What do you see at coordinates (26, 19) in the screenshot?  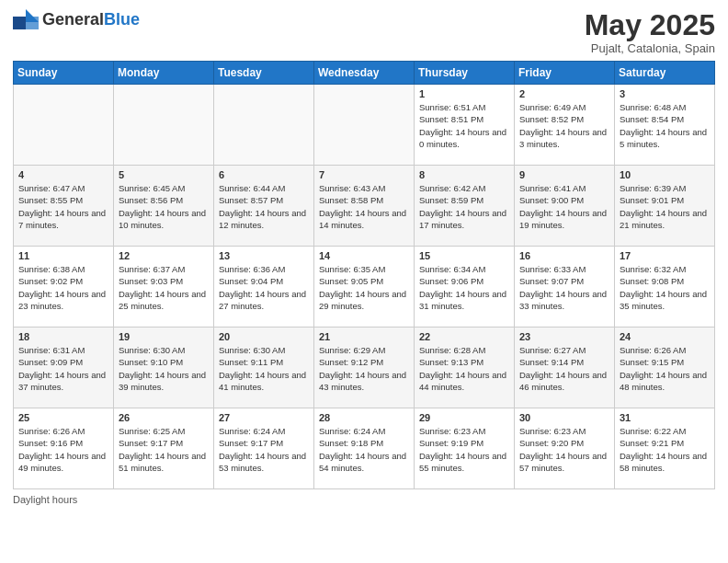 I see `logo-icon` at bounding box center [26, 19].